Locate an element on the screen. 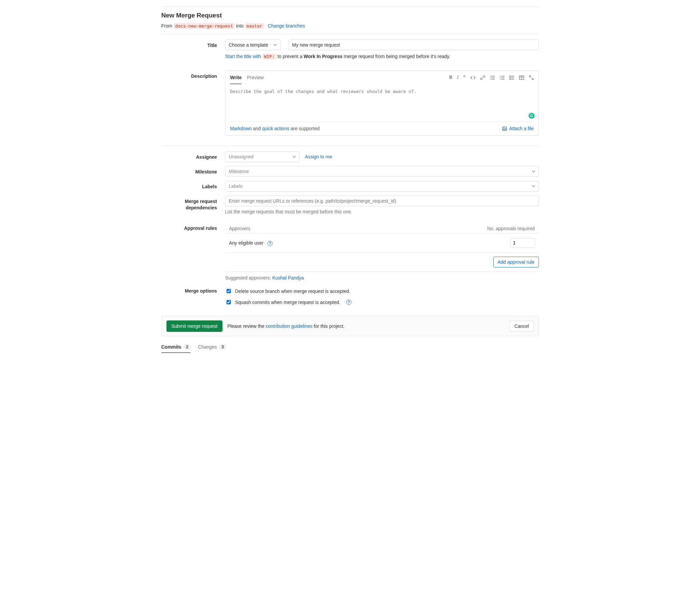  bullet-list-icon is located at coordinates (493, 78).